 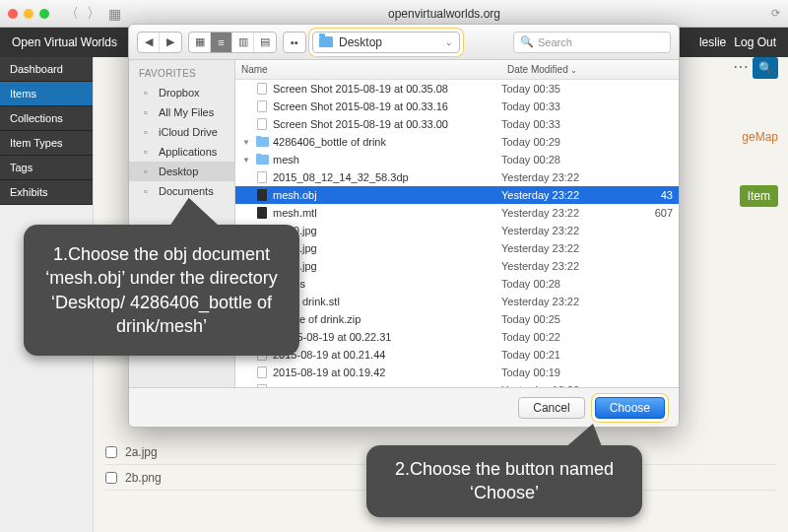 What do you see at coordinates (504, 481) in the screenshot?
I see `annotation-callout-2: 2.Choose the button named ‘Choose’` at bounding box center [504, 481].